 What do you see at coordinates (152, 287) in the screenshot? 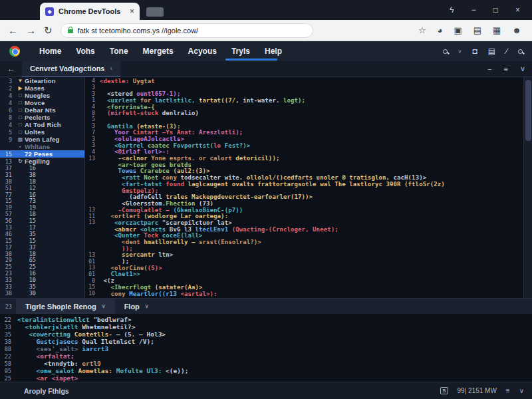
I see `code-text: <Ihecrflogt (satater(Aa)>` at bounding box center [152, 287].